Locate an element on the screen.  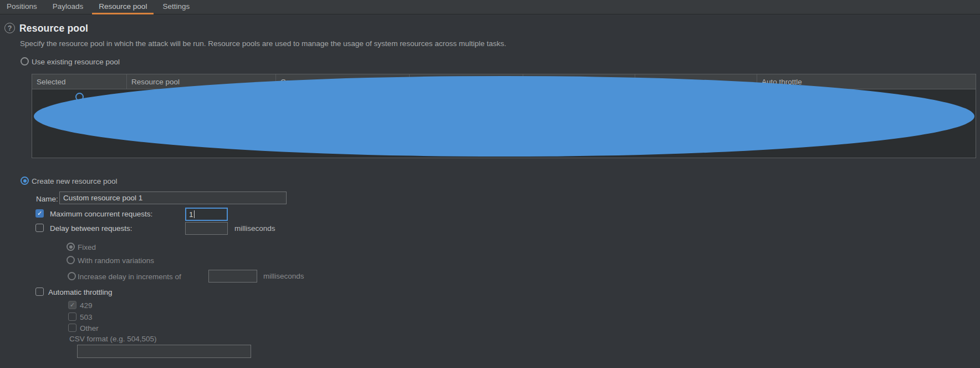
csv-format-input is located at coordinates (164, 351).